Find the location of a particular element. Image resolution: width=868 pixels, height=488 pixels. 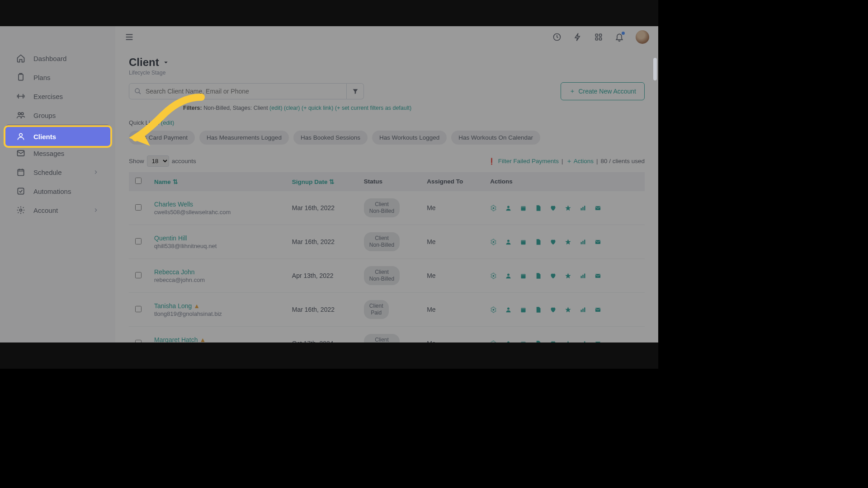

sidebar-item-account: Account is located at coordinates (58, 210).